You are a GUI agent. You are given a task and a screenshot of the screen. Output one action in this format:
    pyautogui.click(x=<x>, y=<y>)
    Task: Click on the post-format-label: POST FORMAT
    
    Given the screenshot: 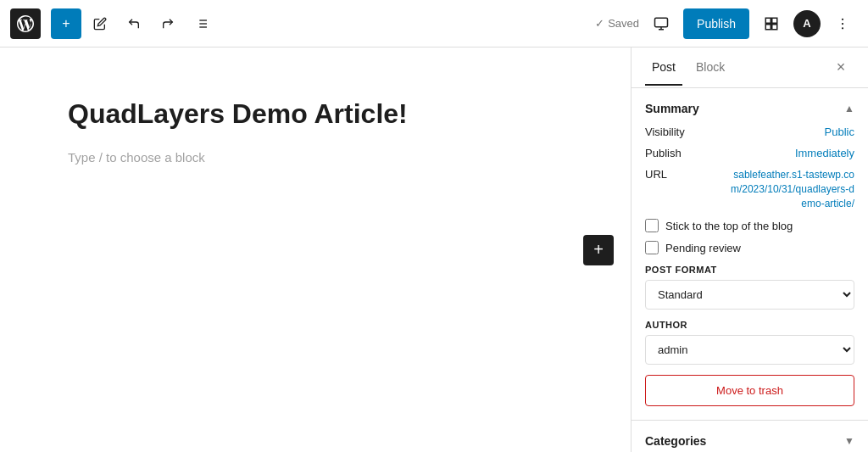 What is the action you would take?
    pyautogui.click(x=749, y=270)
    